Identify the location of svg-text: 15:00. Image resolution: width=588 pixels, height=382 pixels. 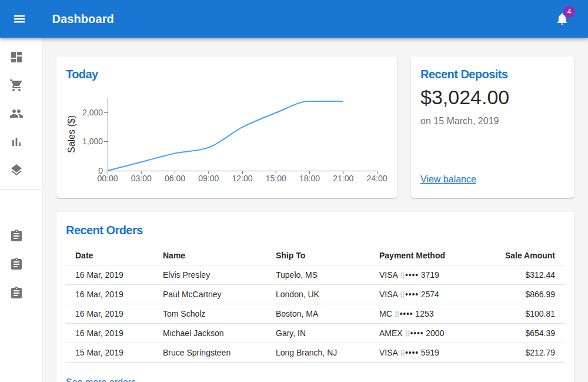
(276, 178).